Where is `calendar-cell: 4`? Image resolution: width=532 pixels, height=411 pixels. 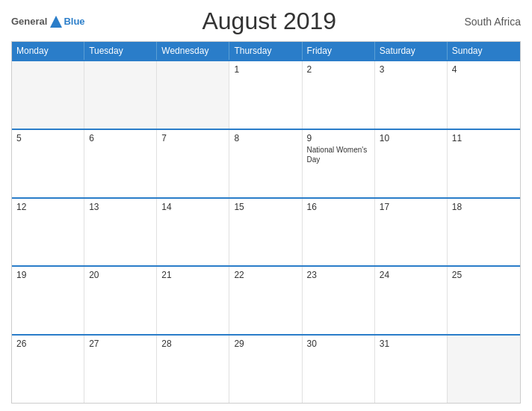 calendar-cell: 4 is located at coordinates (484, 95).